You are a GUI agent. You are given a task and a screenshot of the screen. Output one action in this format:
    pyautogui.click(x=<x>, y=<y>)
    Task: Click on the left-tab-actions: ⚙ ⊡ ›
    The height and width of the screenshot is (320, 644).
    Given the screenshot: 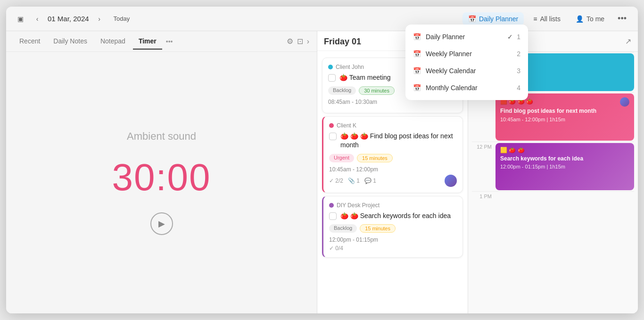 What is the action you would take?
    pyautogui.click(x=298, y=42)
    